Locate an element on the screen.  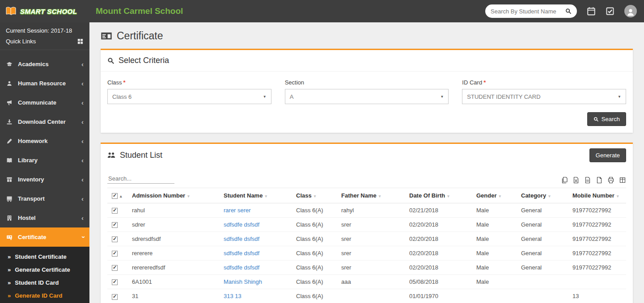
csv-icon is located at coordinates (588, 180).